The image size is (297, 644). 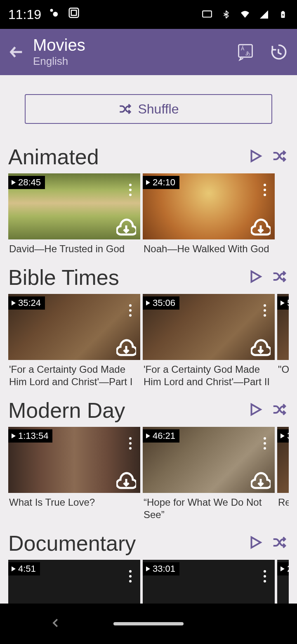 What do you see at coordinates (74, 341) in the screenshot?
I see `video-card: 35:24 'For a Certainty God Made Him Lord…` at bounding box center [74, 341].